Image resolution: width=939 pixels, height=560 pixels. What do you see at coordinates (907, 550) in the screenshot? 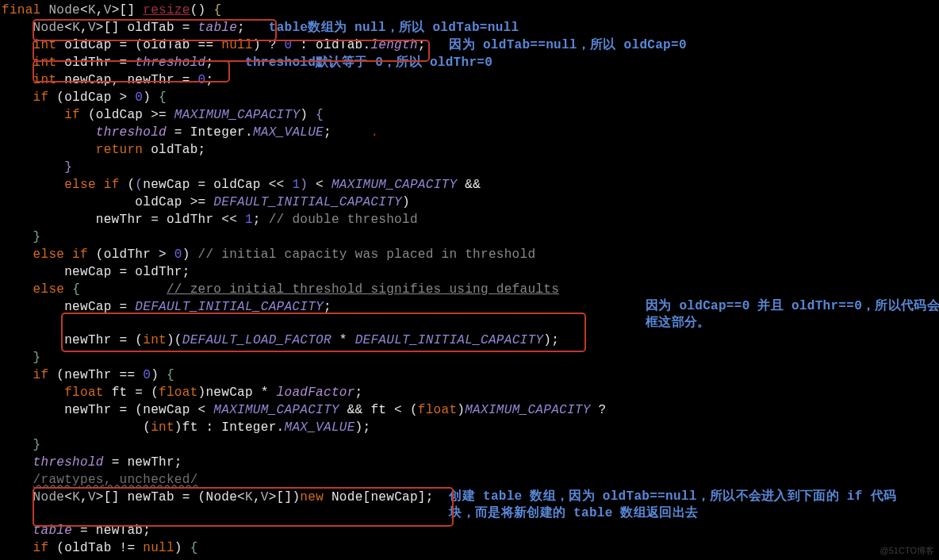
I see `watermark: @51CTO博客` at bounding box center [907, 550].